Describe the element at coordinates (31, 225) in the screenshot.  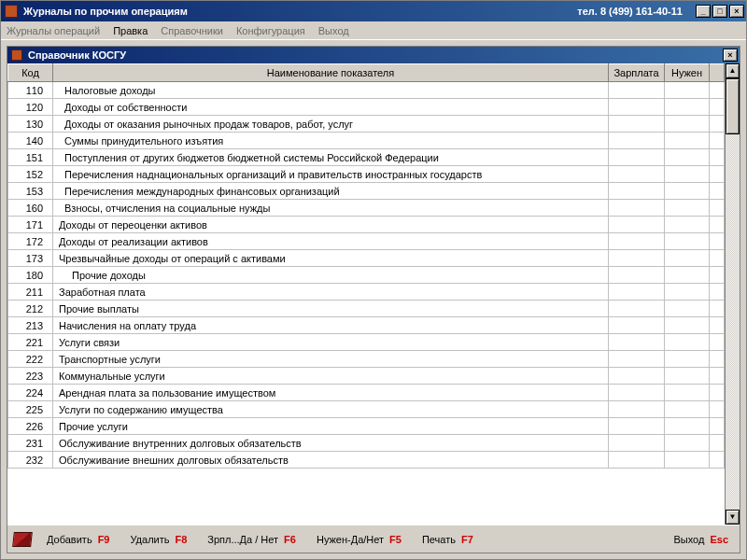
I see `cell-code: 171` at that location.